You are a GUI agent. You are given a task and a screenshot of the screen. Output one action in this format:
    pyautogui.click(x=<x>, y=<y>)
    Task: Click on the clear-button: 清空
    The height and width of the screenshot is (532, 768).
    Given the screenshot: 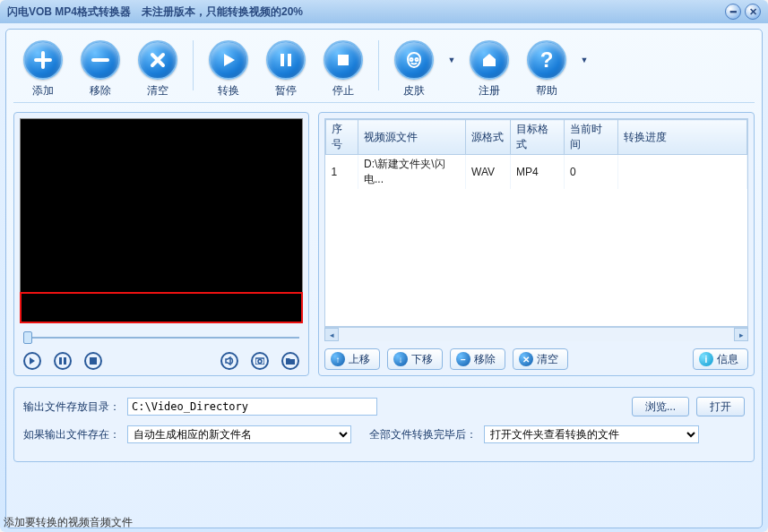 What is the action you would take?
    pyautogui.click(x=158, y=70)
    